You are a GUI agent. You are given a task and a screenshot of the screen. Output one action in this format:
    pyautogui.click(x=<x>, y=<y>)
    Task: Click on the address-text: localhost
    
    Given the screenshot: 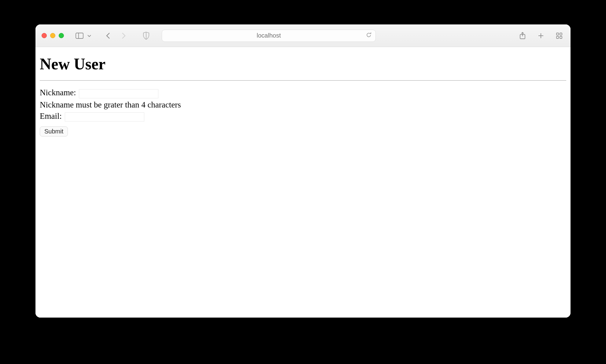 What is the action you would take?
    pyautogui.click(x=269, y=35)
    